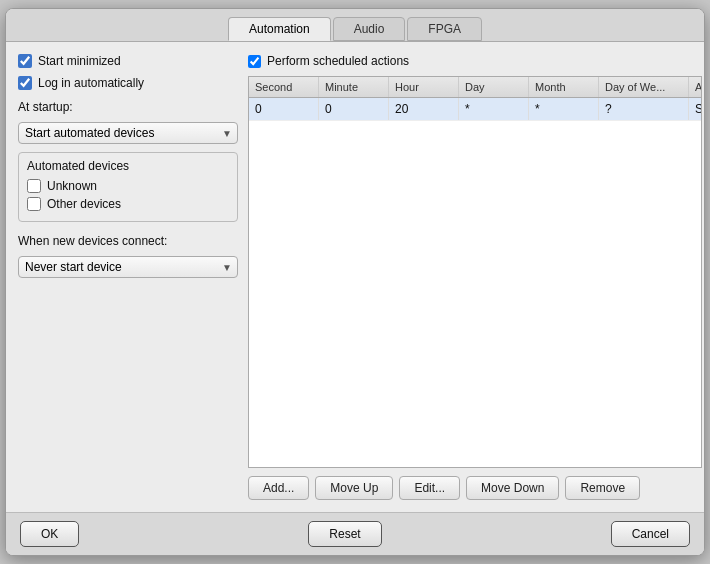  I want to click on move-down-button: Move Down, so click(512, 488).